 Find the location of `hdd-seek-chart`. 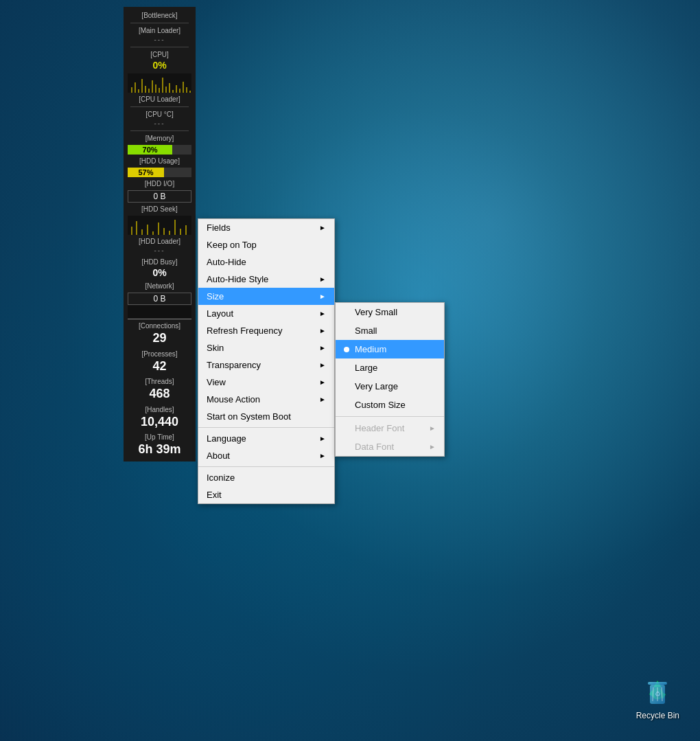

hdd-seek-chart is located at coordinates (159, 225).